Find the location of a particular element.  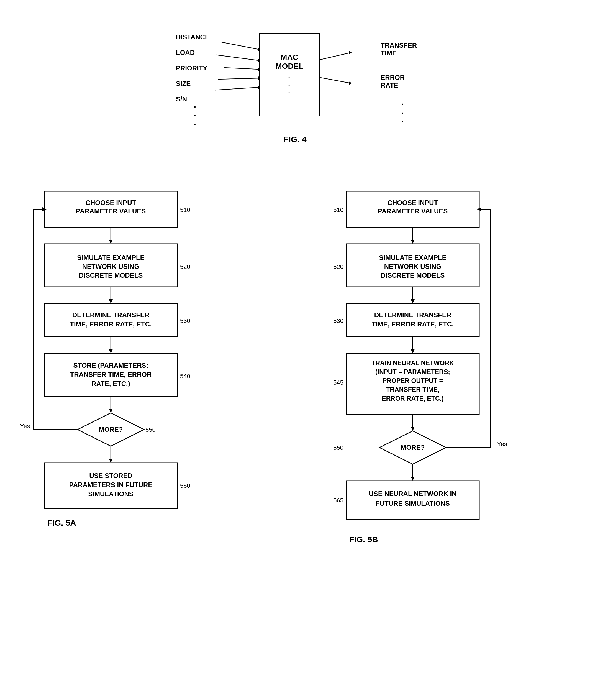

svg-text: SIMULATIONS is located at coordinates (111, 494).